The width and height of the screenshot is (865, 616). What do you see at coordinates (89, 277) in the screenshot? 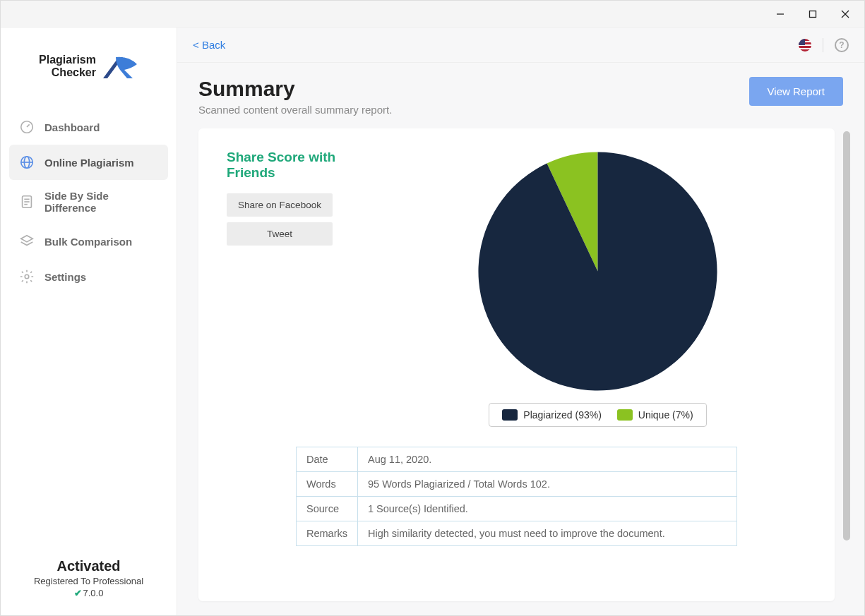
I see `sidebar-item-settings: Settings` at bounding box center [89, 277].